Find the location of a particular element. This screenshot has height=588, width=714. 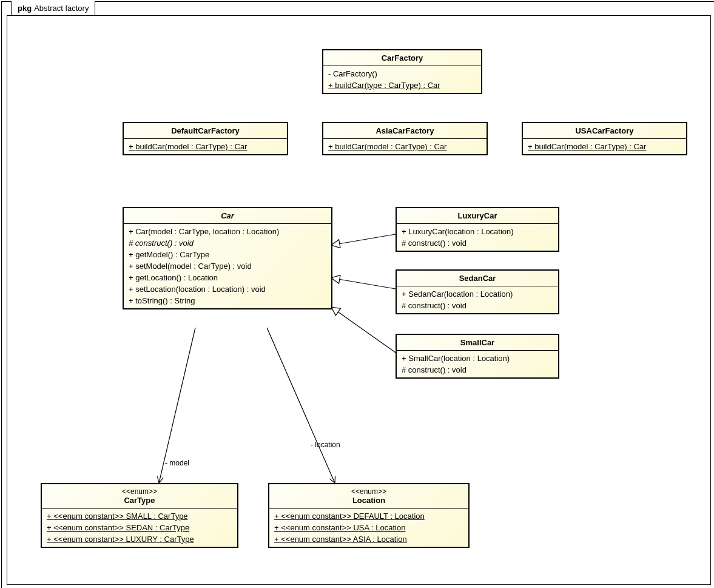

class-name: USACarFactory is located at coordinates (604, 131).